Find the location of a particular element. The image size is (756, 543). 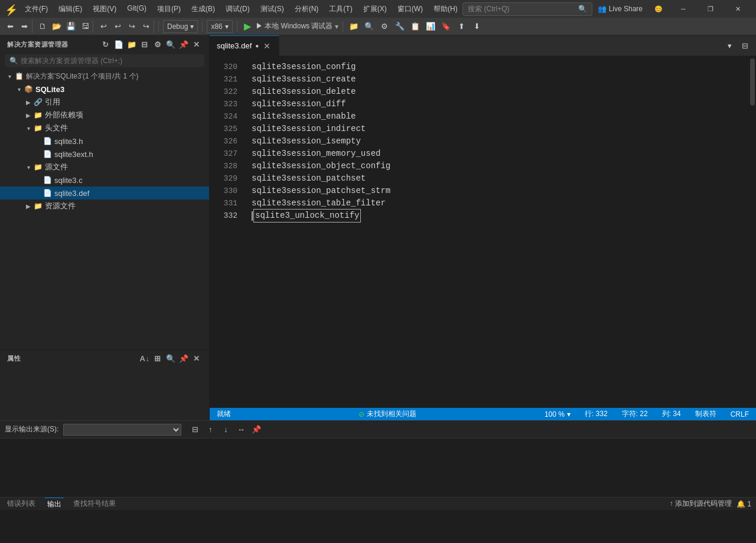

status-col: 列: 34 is located at coordinates (672, 414).